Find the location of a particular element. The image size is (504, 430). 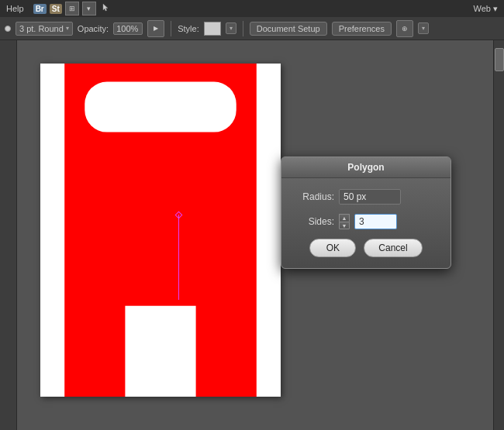

ok-button: OK is located at coordinates (333, 248).